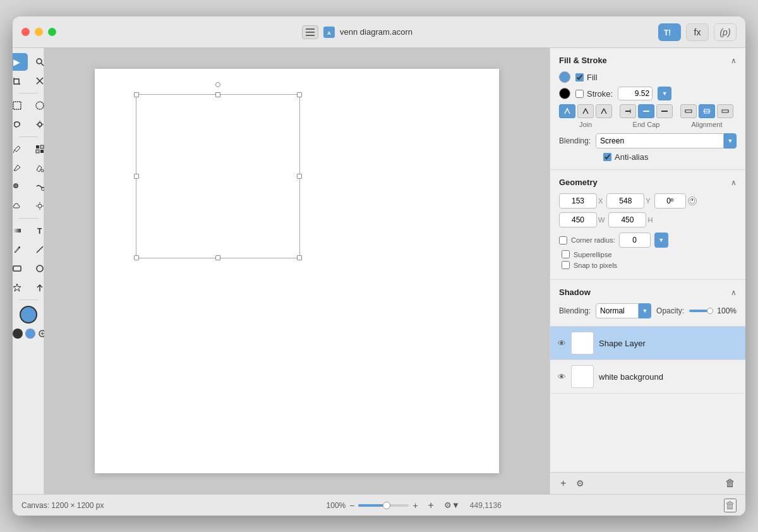 This screenshot has width=758, height=532. I want to click on foreground-color-small, so click(30, 334).